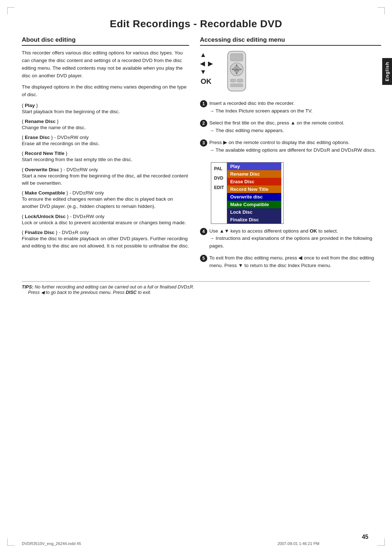 The image size is (392, 553). What do you see at coordinates (52, 544) in the screenshot?
I see `footer-file-info: DVDR3510V_eng_26244.indd 45` at bounding box center [52, 544].